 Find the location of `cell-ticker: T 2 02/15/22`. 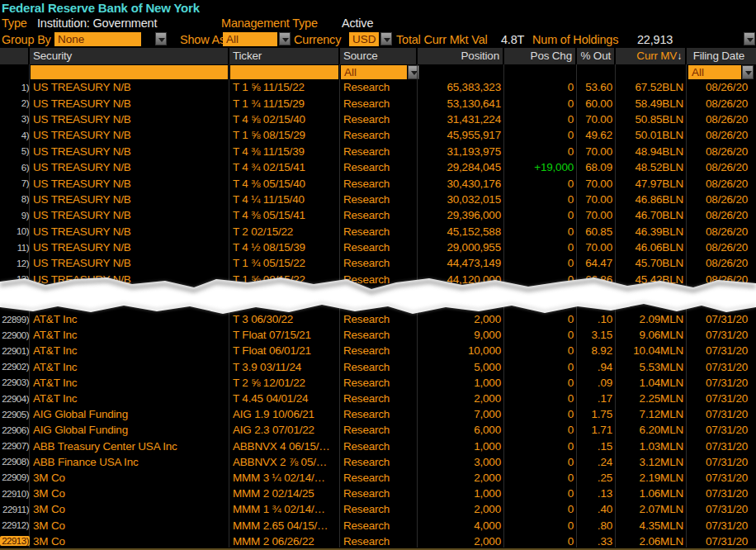

cell-ticker: T 2 02/15/22 is located at coordinates (285, 231).